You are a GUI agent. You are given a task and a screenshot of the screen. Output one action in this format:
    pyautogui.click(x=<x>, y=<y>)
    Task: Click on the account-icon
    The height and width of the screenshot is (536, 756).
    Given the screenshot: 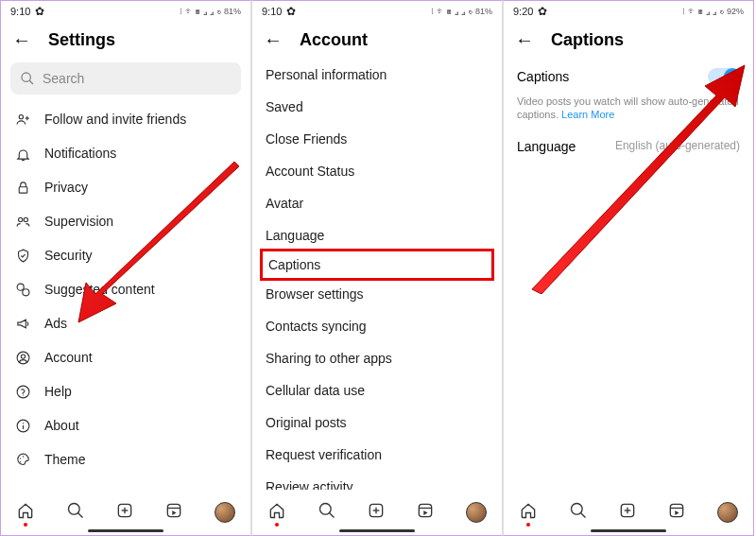 What is the action you would take?
    pyautogui.click(x=23, y=357)
    